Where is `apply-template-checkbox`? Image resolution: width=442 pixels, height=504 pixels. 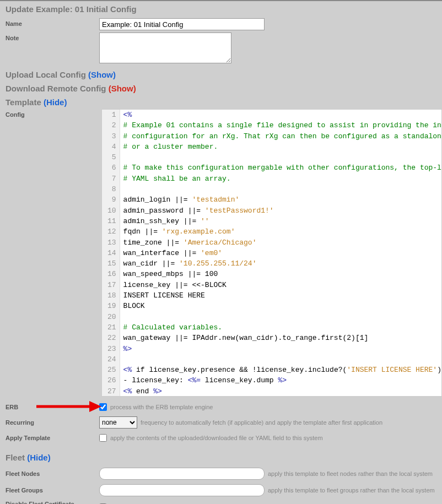
apply-template-checkbox is located at coordinates (103, 438).